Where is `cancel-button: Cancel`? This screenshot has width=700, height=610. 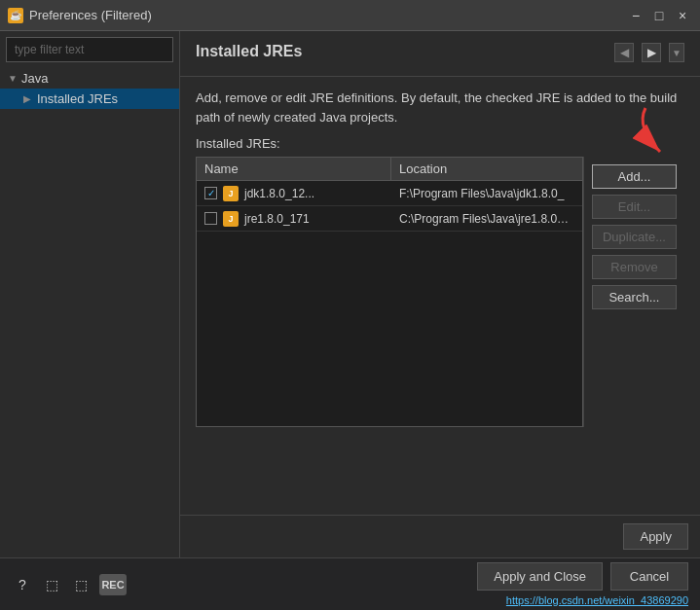 cancel-button: Cancel is located at coordinates (649, 576).